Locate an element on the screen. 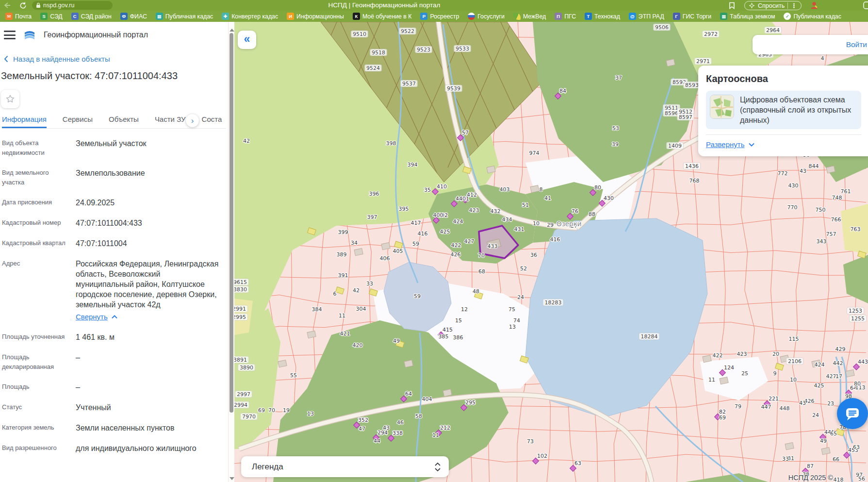 Image resolution: width=868 pixels, height=482 pixels. search-login-bar: Войти is located at coordinates (810, 45).